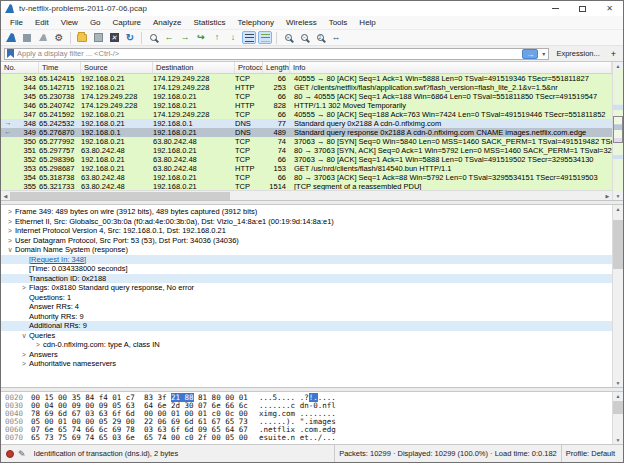 The width and height of the screenshot is (624, 463). Describe the element at coordinates (306, 269) in the screenshot. I see `detail-row: [Time: 0.034338000 seconds]` at that location.